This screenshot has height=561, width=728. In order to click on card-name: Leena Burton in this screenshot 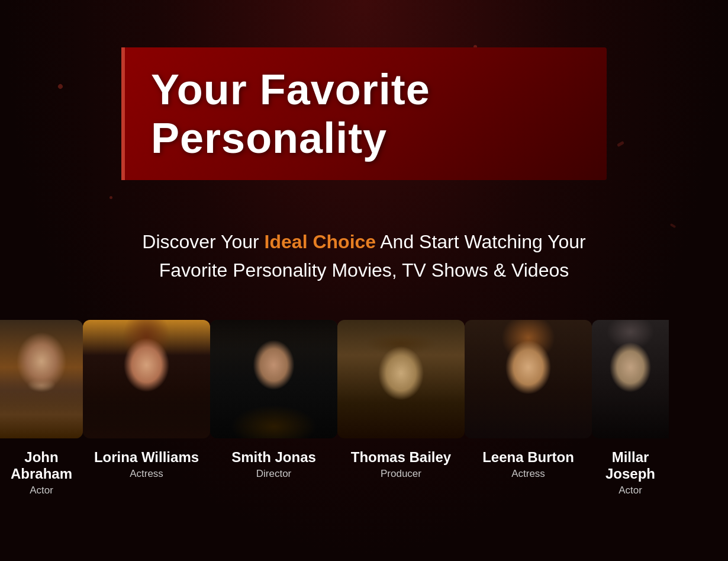, I will do `click(528, 457)`.